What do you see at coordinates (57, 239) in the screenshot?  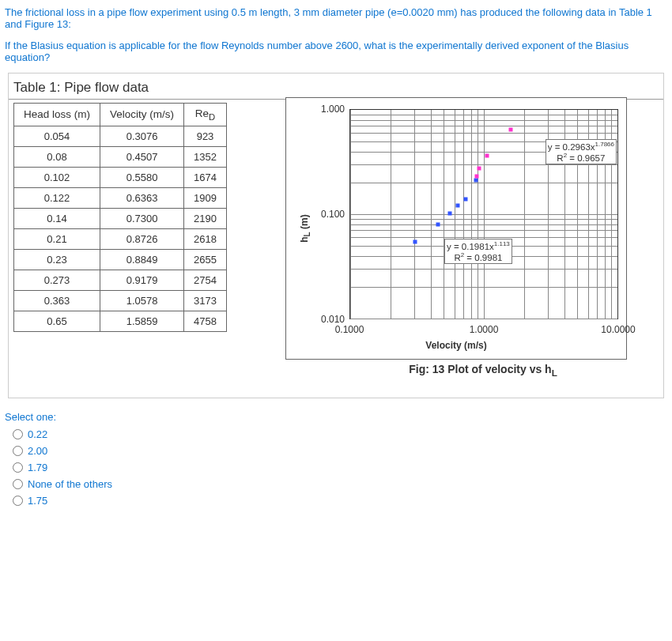 I see `table-cell: 0.21` at bounding box center [57, 239].